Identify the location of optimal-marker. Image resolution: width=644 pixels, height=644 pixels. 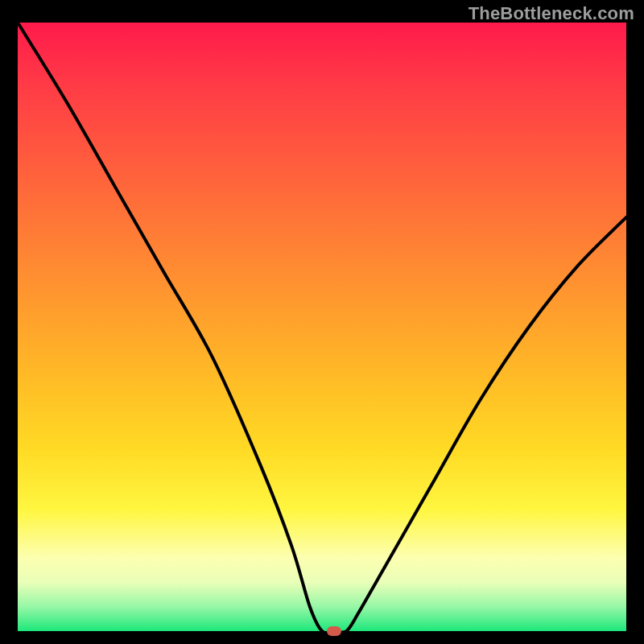
(334, 631).